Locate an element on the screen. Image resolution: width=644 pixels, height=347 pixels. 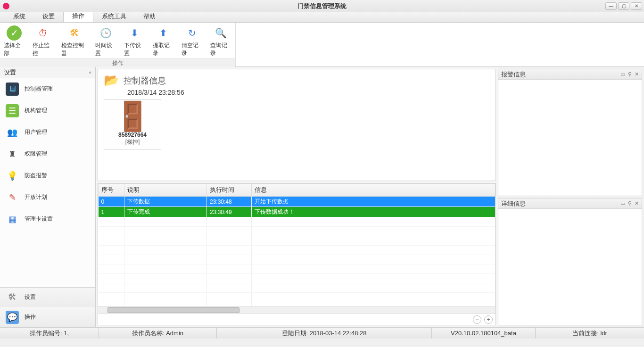
ribbon-选择全部: ✓选择全部 is located at coordinates (14, 41).